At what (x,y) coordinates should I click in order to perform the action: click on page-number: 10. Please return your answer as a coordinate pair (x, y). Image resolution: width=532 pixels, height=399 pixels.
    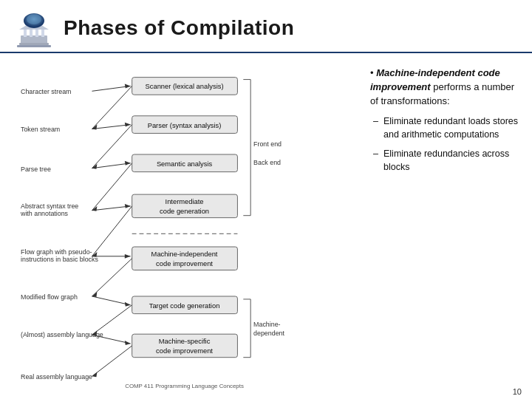
    Looking at the image, I should click on (517, 392).